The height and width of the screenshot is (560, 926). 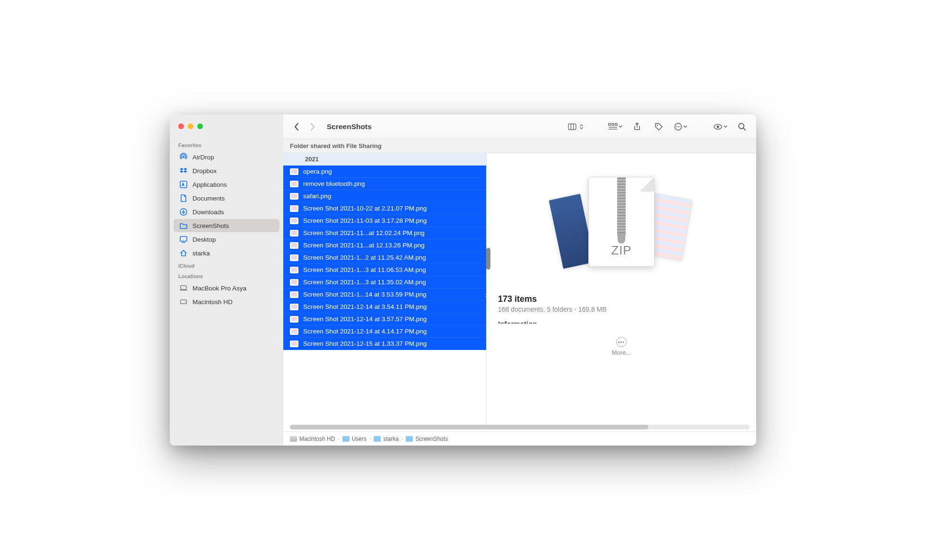 I want to click on desktop-icon, so click(x=183, y=239).